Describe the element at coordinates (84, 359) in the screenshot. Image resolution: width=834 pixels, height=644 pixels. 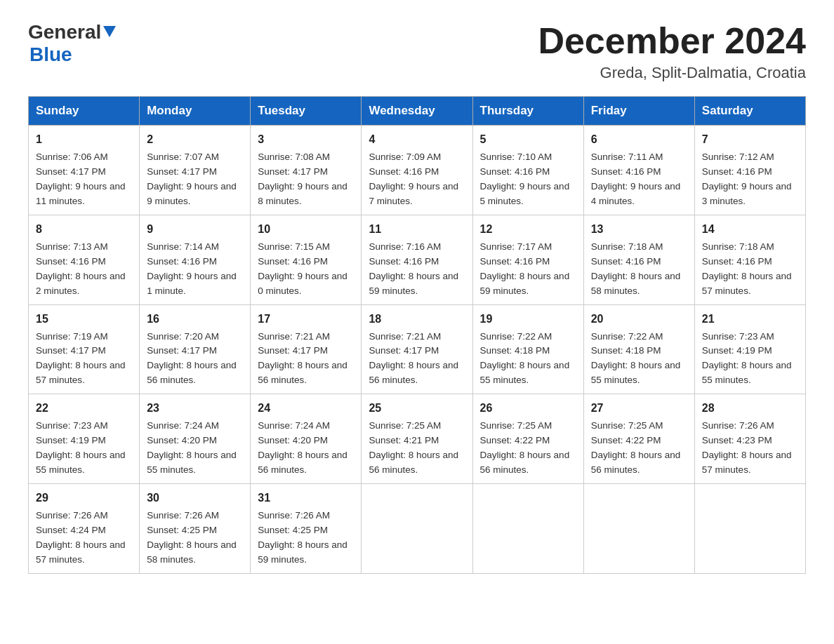
I see `day-info: Sunrise: 7:19 AMSunset: 4:17 PMDaylight:…` at that location.